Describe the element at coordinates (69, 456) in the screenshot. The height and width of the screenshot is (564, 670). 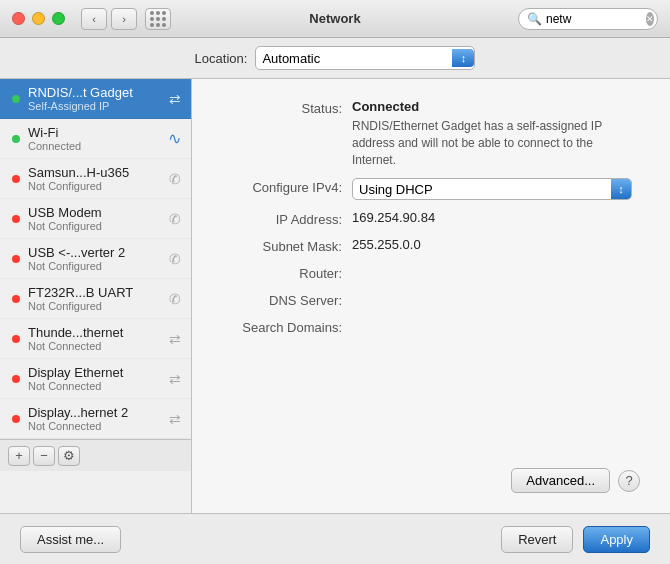
I see `settings-button: ⚙` at that location.